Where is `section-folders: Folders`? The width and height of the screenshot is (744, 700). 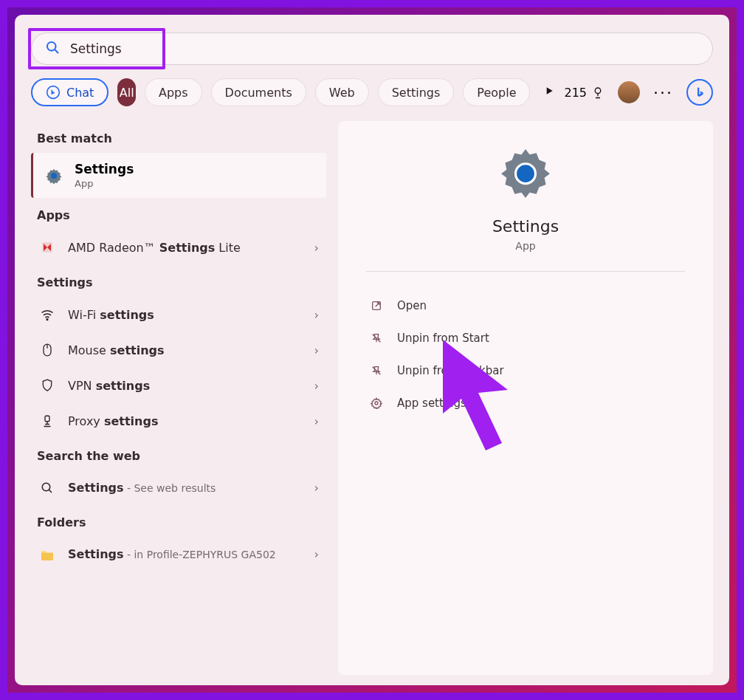
section-folders: Folders is located at coordinates (179, 521).